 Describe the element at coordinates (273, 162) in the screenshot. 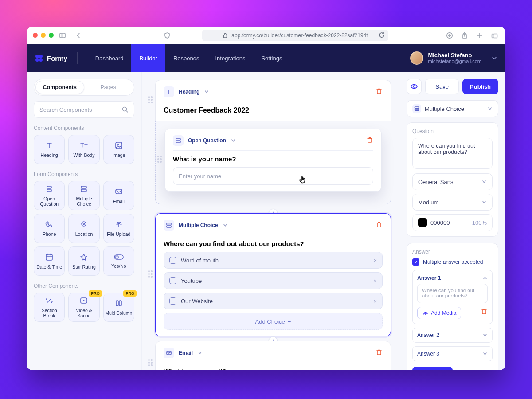

I see `drop-zone: Open Question What is your name? Enter y…` at that location.